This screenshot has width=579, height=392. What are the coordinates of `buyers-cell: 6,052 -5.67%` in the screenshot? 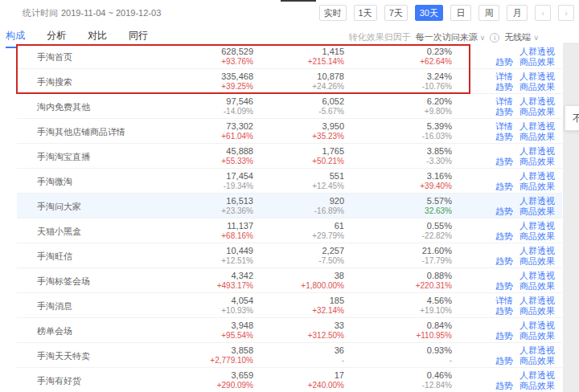 It's located at (331, 106).